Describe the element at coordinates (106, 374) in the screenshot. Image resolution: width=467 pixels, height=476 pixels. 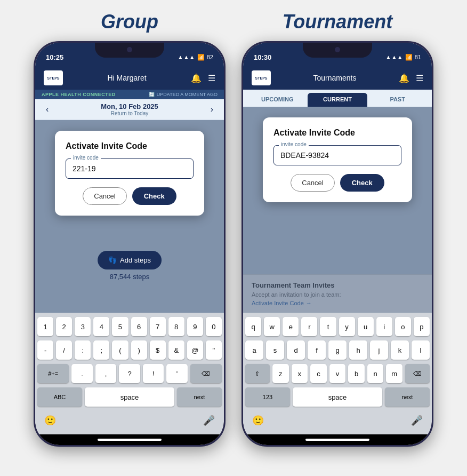
I see `key-comma: ,` at that location.